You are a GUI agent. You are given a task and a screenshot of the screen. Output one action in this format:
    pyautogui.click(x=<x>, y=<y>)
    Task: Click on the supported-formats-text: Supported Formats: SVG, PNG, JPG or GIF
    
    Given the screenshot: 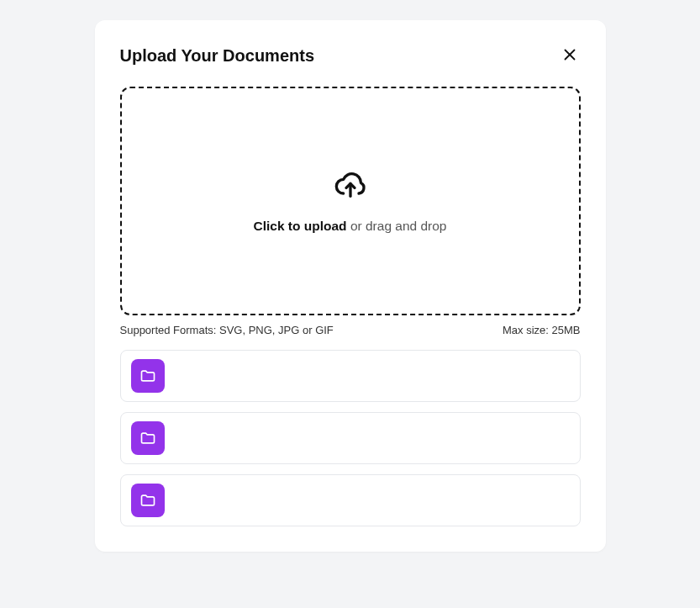 What is the action you would take?
    pyautogui.click(x=227, y=330)
    